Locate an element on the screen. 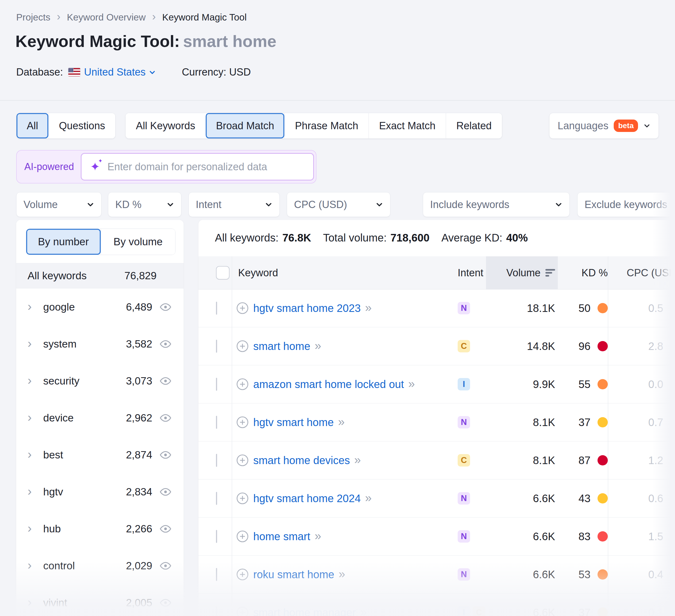  tab-questions: Questions is located at coordinates (82, 126).